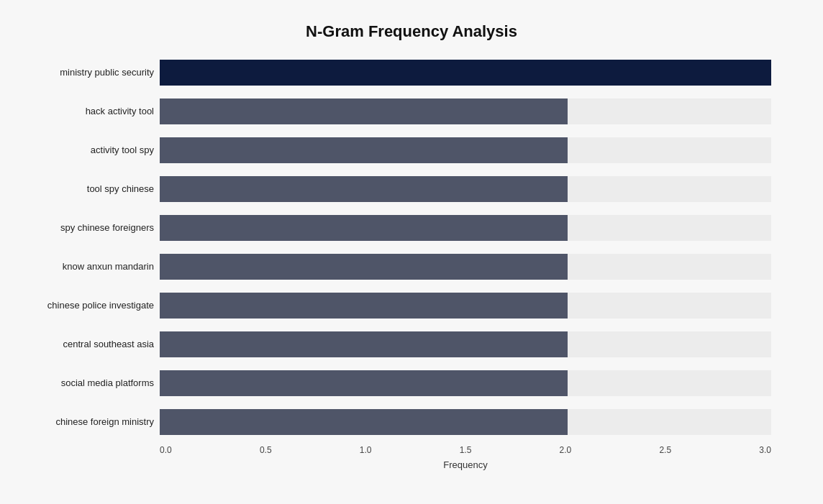 This screenshot has width=823, height=504. What do you see at coordinates (412, 32) in the screenshot?
I see `chart-title: N-Gram Frequency Analysis` at bounding box center [412, 32].